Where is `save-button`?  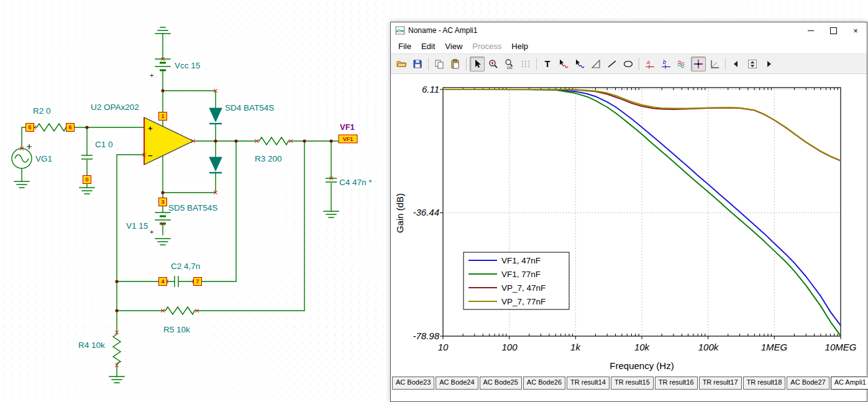
save-button is located at coordinates (418, 64).